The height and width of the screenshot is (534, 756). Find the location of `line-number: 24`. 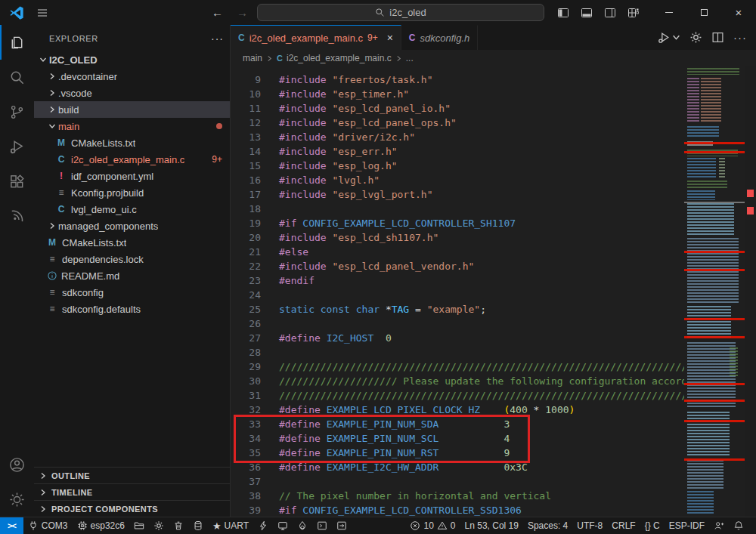

line-number: 24 is located at coordinates (246, 295).